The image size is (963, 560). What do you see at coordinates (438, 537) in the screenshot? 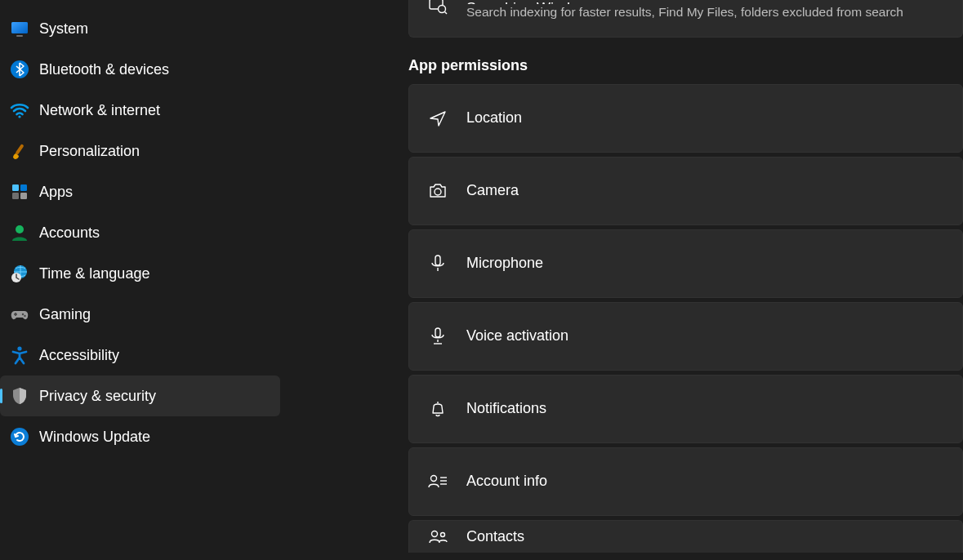
I see `contacts-icon` at bounding box center [438, 537].